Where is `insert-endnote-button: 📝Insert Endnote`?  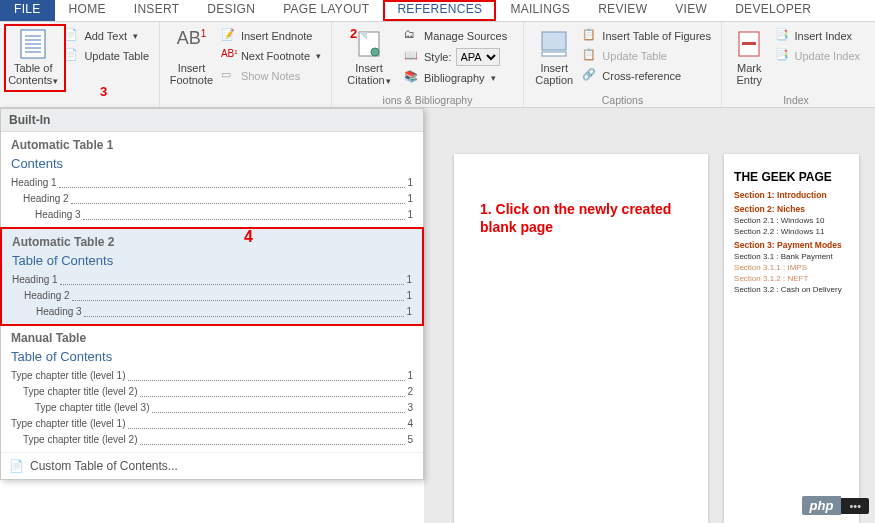 insert-endnote-button: 📝Insert Endnote is located at coordinates (271, 36).